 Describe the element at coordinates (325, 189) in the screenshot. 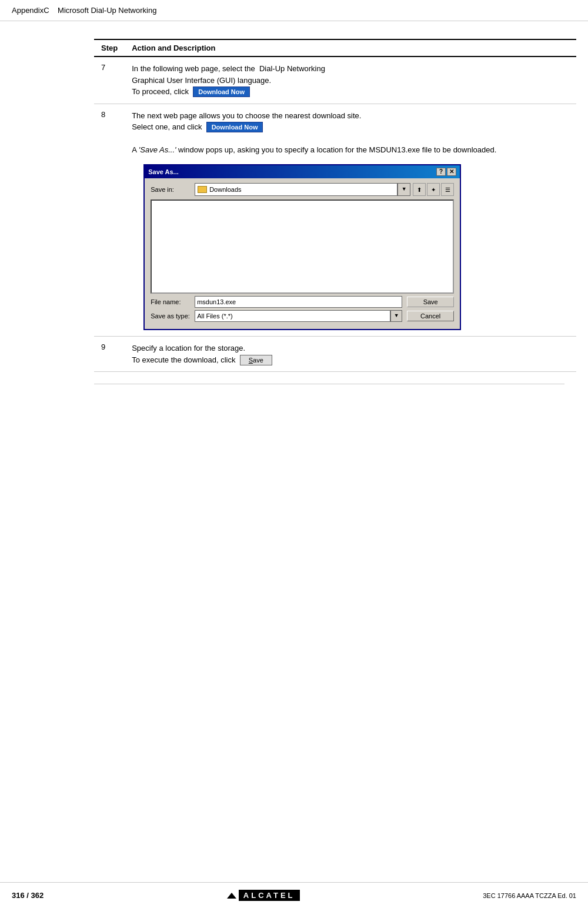

I see `savein-control: Downloads ▼ ⬆ ✦ ☰` at that location.